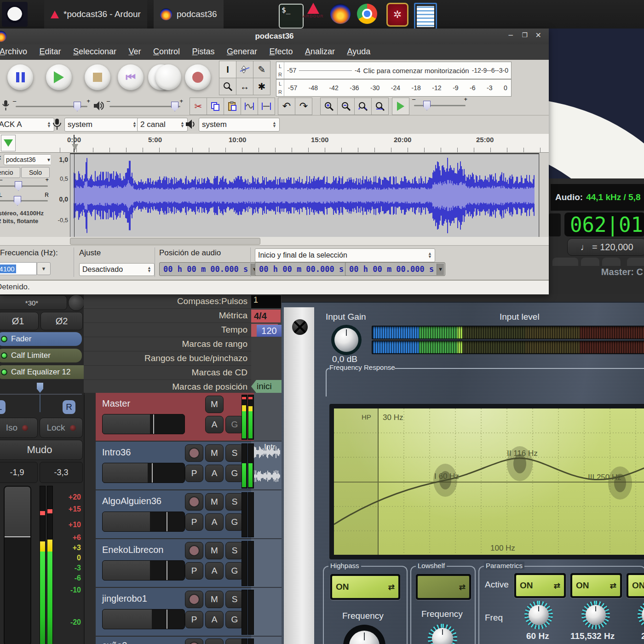 The width and height of the screenshot is (644, 644). What do you see at coordinates (596, 272) in the screenshot?
I see `master-label: Master: C` at bounding box center [596, 272].